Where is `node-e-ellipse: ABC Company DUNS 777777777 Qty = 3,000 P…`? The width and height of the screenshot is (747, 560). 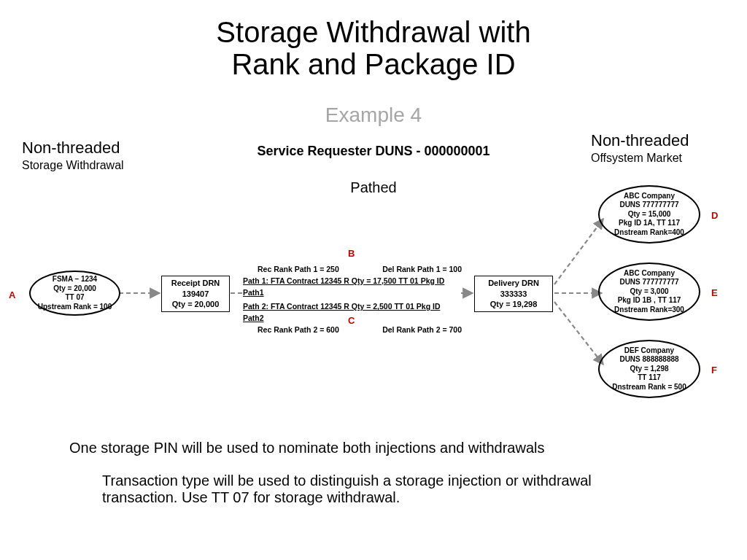 node-e-ellipse: ABC Company DUNS 777777777 Qty = 3,000 P… is located at coordinates (649, 292).